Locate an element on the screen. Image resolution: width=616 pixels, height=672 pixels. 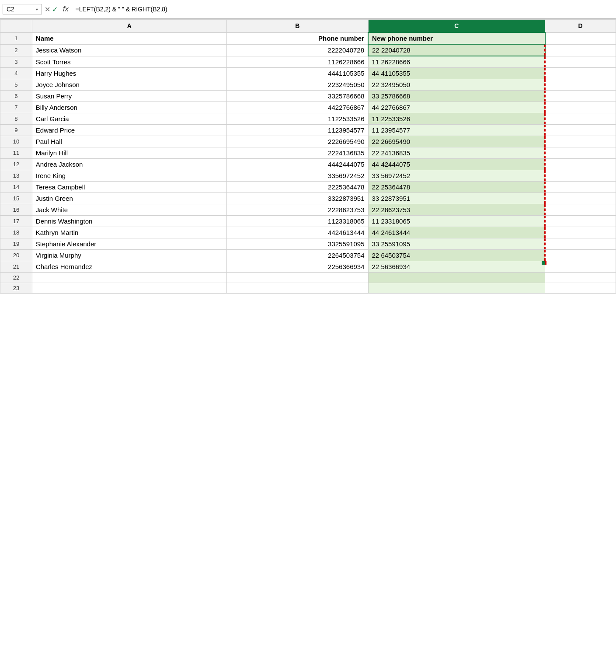
cell-reference-box: C2 ▾ is located at coordinates (22, 9).